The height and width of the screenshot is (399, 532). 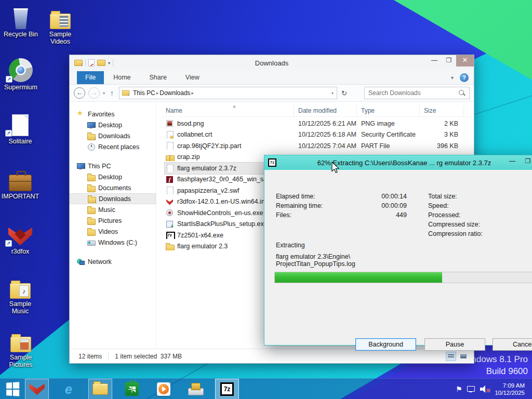 What do you see at coordinates (21, 348) in the screenshot?
I see `desktop-icon-sample-pictures: Sample Pictures` at bounding box center [21, 348].